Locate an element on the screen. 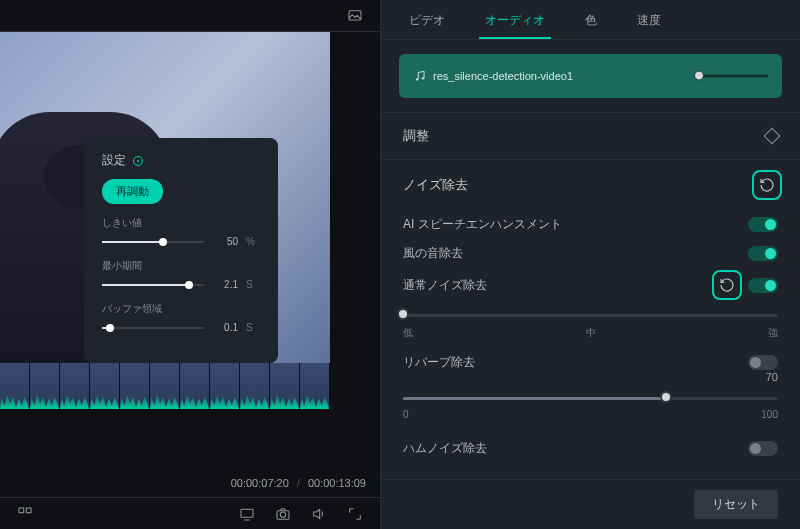  section-denoise: ノイズ除去 is located at coordinates (590, 184).